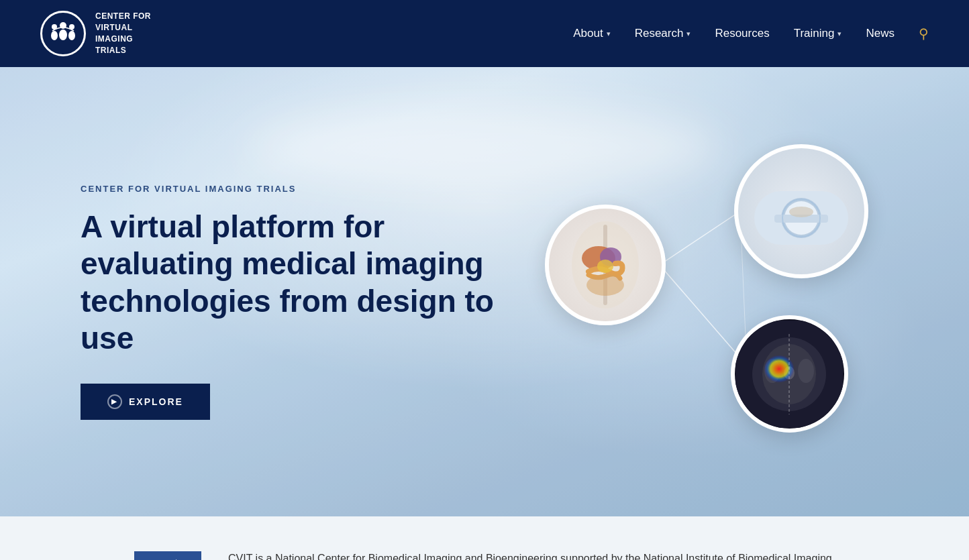 The image size is (969, 560). What do you see at coordinates (605, 265) in the screenshot?
I see `anatomy-image` at bounding box center [605, 265].